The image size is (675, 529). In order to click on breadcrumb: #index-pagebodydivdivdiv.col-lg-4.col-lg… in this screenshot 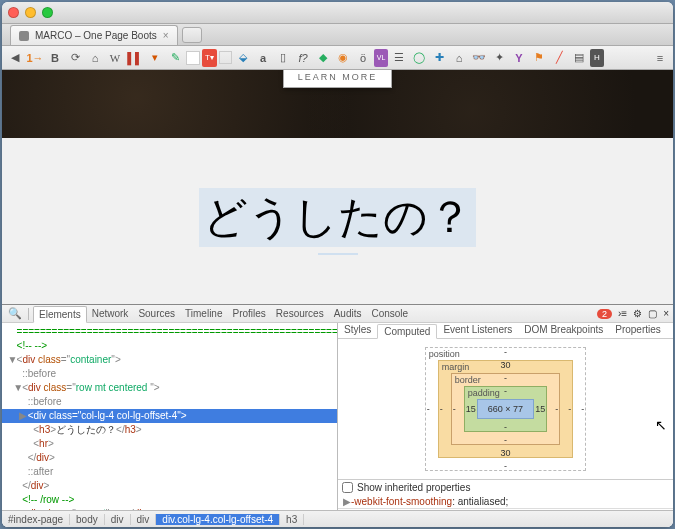, I will do `click(338, 518)`.